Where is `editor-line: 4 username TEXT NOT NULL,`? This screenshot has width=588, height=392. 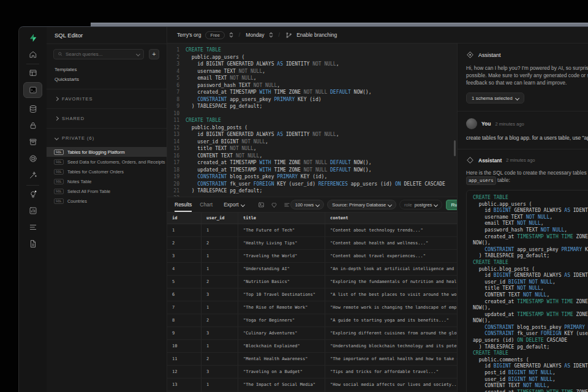
editor-line: 4 username TEXT NOT NULL, is located at coordinates (312, 72).